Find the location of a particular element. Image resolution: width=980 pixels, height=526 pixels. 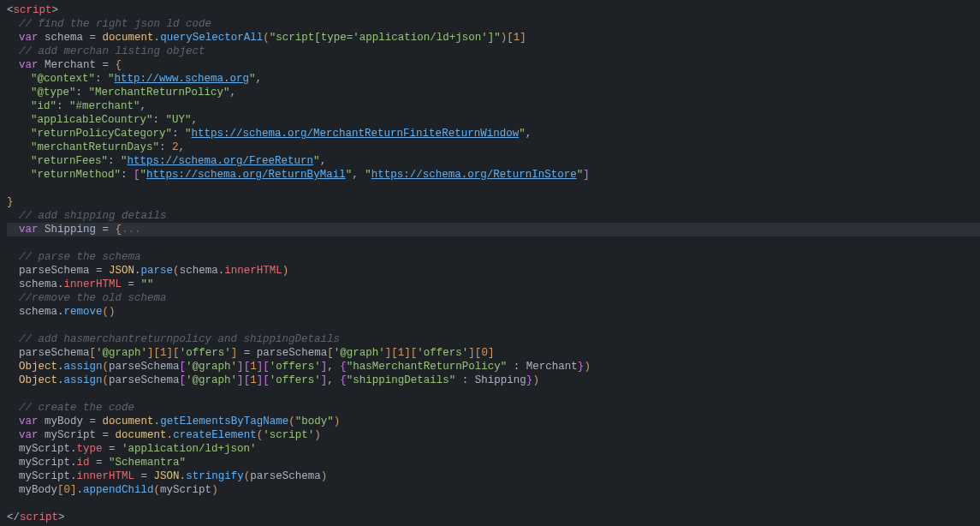

code-line: } is located at coordinates (493, 202).